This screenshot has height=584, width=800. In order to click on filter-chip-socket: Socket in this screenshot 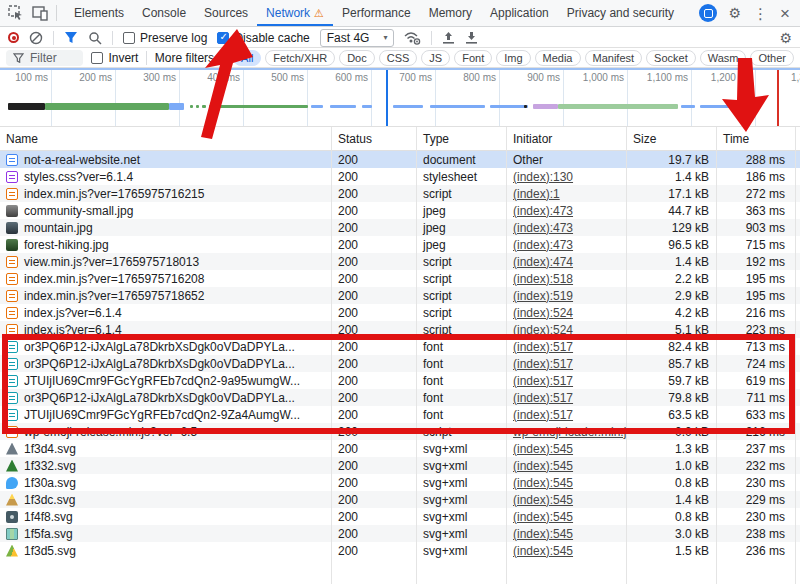, I will do `click(671, 58)`.